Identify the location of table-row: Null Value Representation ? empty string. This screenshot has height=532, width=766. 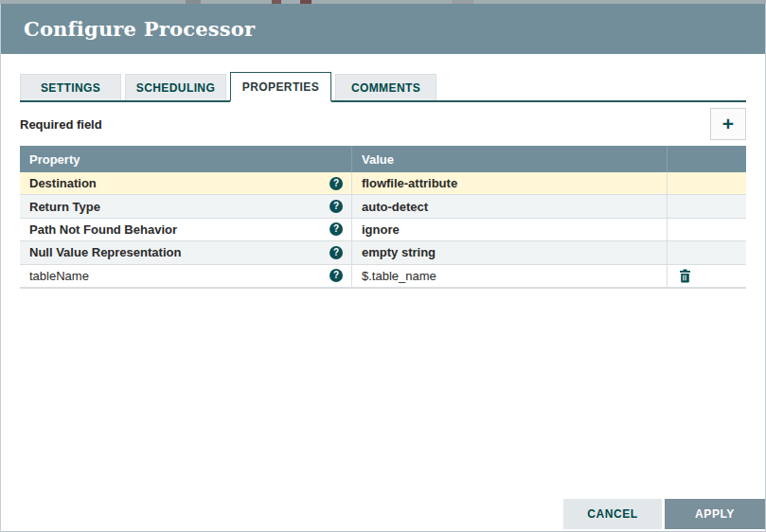
(383, 253).